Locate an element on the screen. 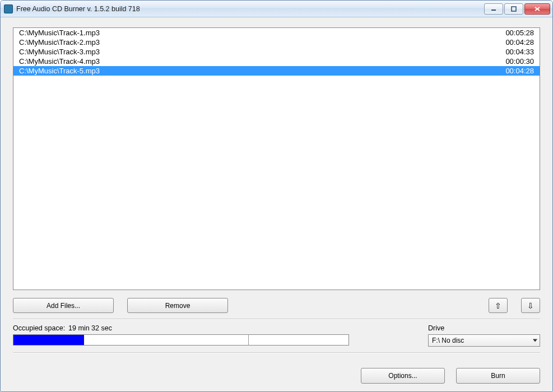 The height and width of the screenshot is (392, 553). track-row: C:\MyMusic\Track-2.mp300:04:28 is located at coordinates (277, 43).